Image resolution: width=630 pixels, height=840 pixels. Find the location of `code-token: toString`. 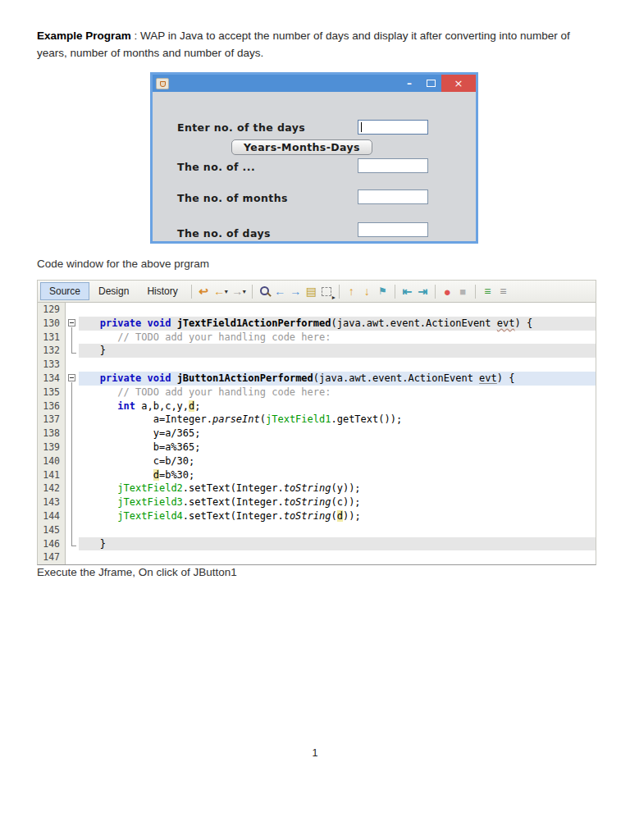

code-token: toString is located at coordinates (308, 516).